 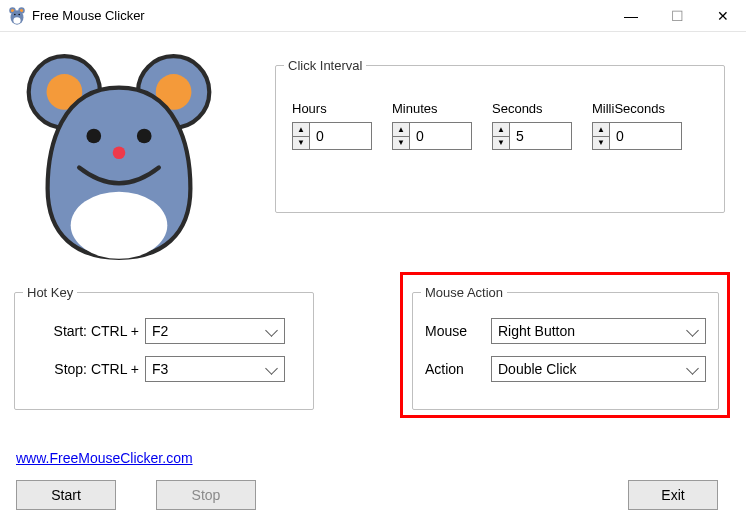 What do you see at coordinates (88, 16) in the screenshot?
I see `window-title: Free Mouse Clicker` at bounding box center [88, 16].